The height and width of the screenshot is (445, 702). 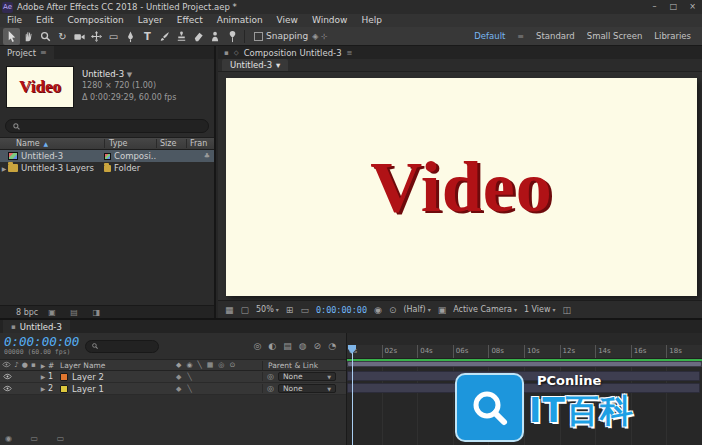 I want to click on pan-behind-tool-icon, so click(x=96, y=36).